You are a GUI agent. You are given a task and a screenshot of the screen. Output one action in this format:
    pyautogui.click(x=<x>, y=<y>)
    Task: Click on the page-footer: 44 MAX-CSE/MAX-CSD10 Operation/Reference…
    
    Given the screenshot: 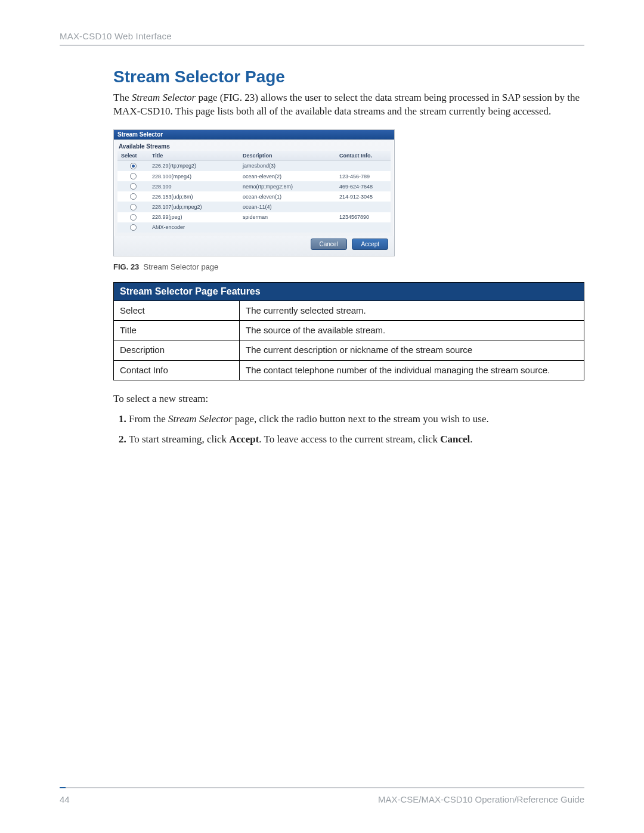 What is the action you would take?
    pyautogui.click(x=322, y=795)
    